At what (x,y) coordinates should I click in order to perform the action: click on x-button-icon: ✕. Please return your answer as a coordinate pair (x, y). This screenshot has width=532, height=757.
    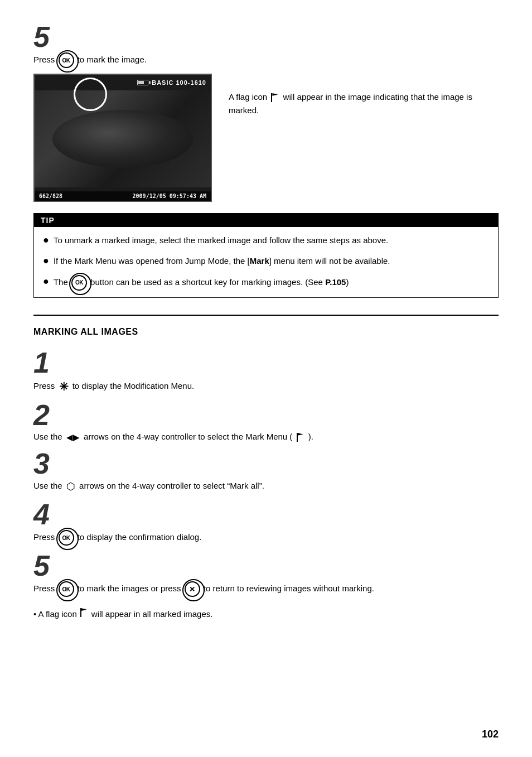
    Looking at the image, I should click on (192, 589).